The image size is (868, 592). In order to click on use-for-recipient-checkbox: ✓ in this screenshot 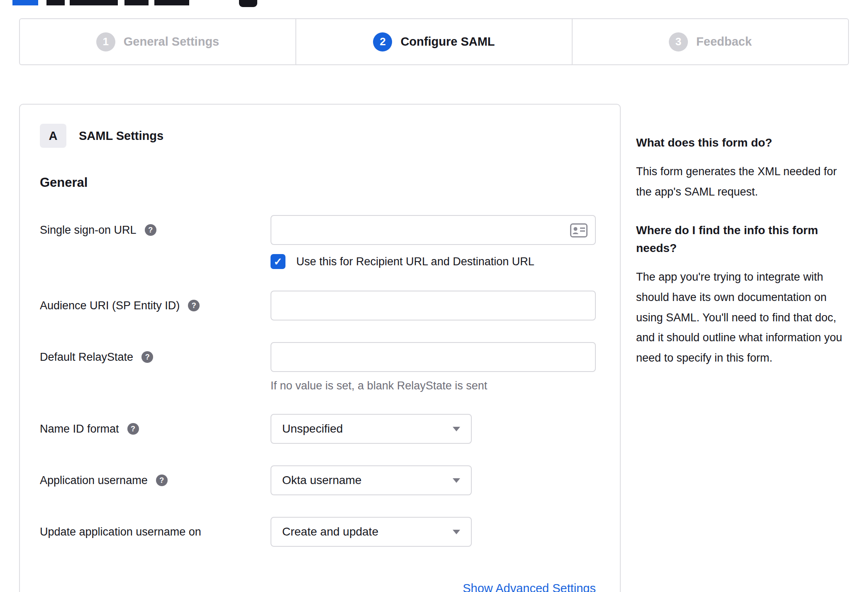, I will do `click(278, 262)`.